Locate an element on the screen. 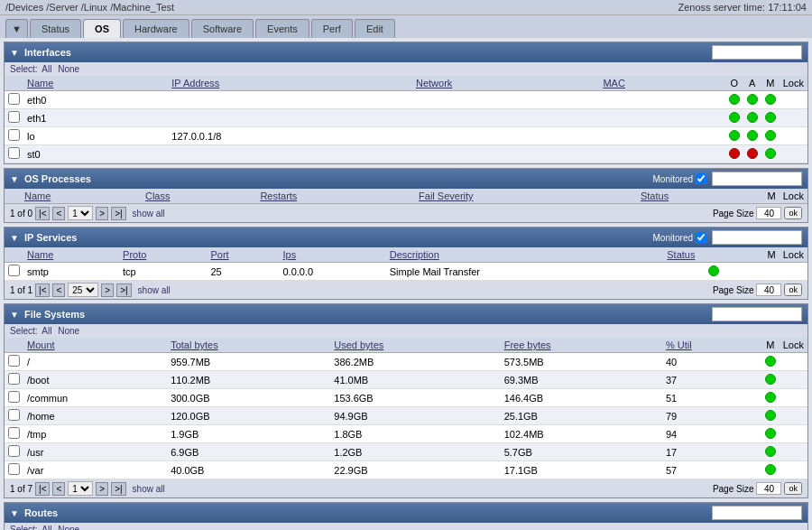 The height and width of the screenshot is (530, 812). ip-services-search is located at coordinates (757, 237).